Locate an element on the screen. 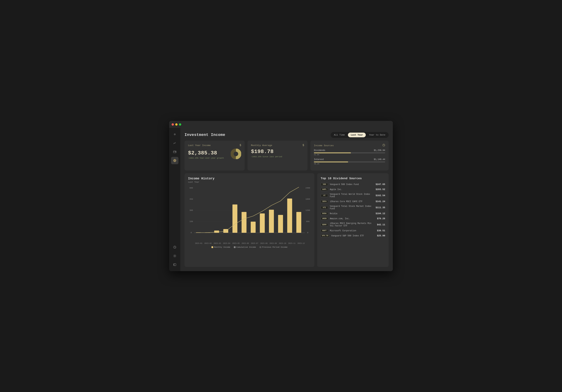  minimize-button is located at coordinates (176, 124).